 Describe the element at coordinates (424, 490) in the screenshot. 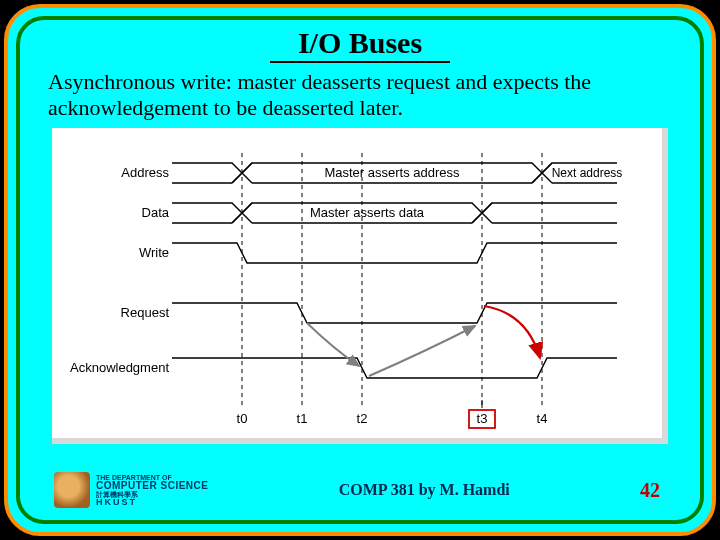

I see `course-footer: COMP 381 by M. Hamdi` at that location.